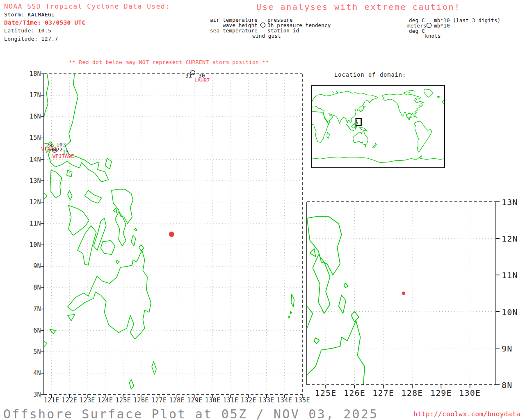  Describe the element at coordinates (59, 149) in the screenshot. I see `station-wave: 22` at that location.